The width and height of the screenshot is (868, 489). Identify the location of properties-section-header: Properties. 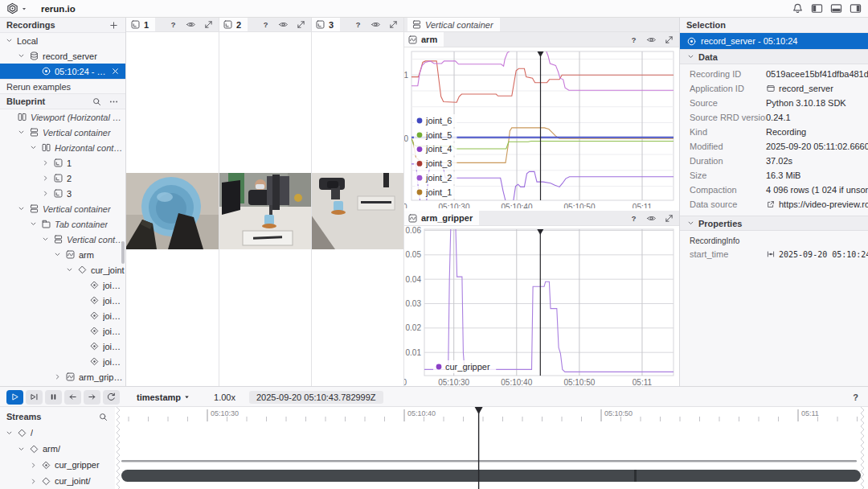
(774, 224).